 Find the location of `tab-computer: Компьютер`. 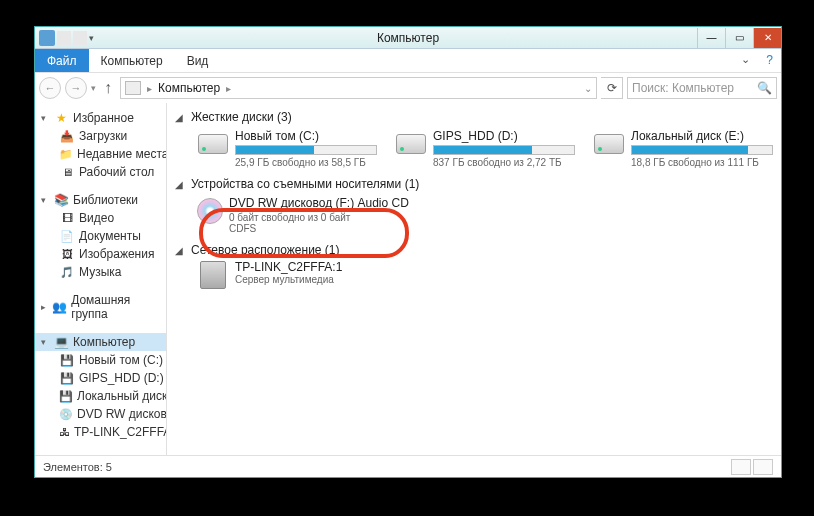

tab-computer: Компьютер is located at coordinates (132, 60).